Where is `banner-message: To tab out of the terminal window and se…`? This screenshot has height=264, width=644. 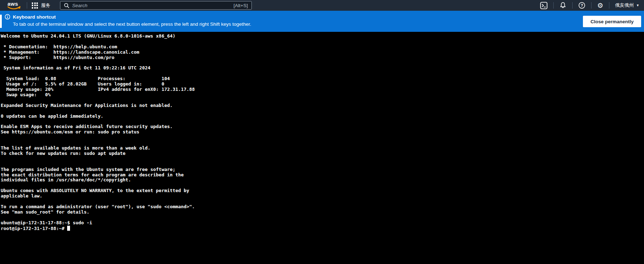
banner-message: To tab out of the terminal window and se… is located at coordinates (329, 24).